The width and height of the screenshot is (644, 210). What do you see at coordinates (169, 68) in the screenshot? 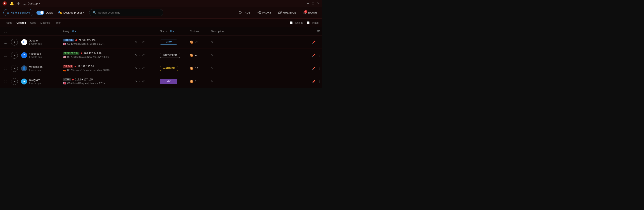
I see `status-badge: WARMED` at bounding box center [169, 68].